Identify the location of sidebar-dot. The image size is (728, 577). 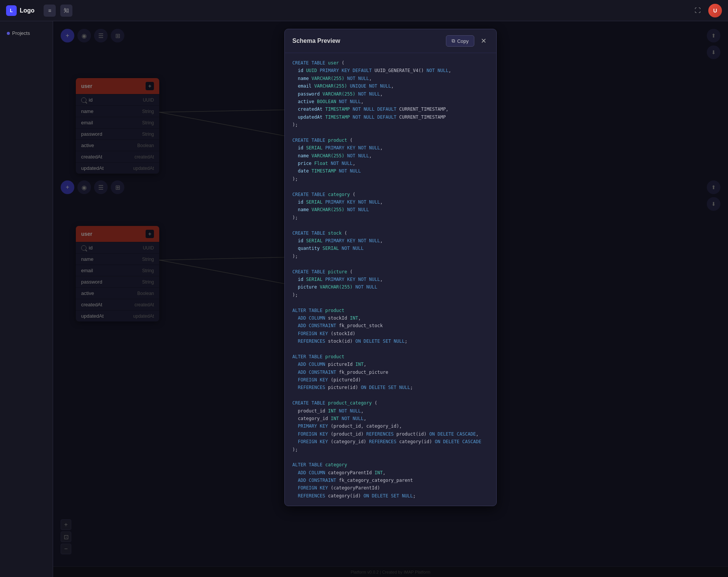
(8, 33).